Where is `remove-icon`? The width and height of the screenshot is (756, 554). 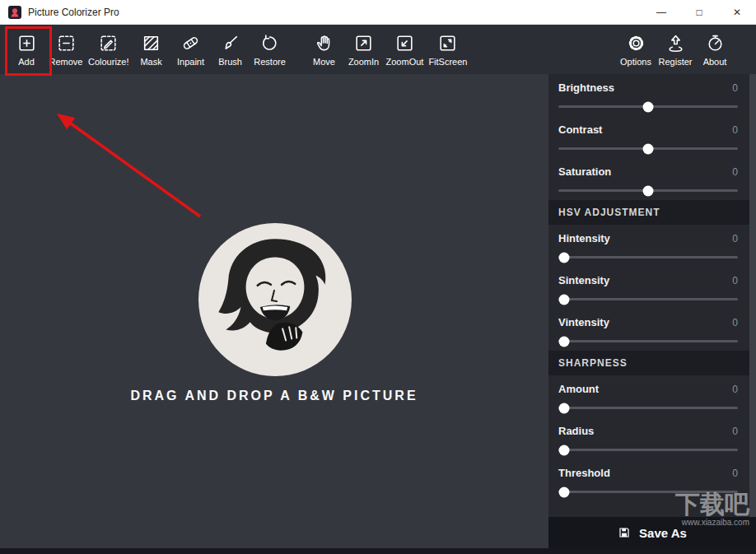 remove-icon is located at coordinates (66, 43).